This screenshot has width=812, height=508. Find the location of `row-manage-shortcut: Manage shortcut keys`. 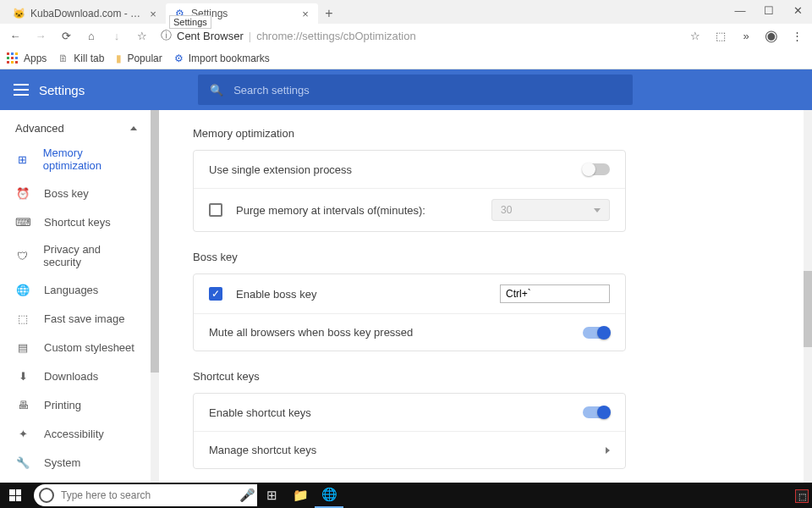

row-manage-shortcut: Manage shortcut keys is located at coordinates (409, 450).